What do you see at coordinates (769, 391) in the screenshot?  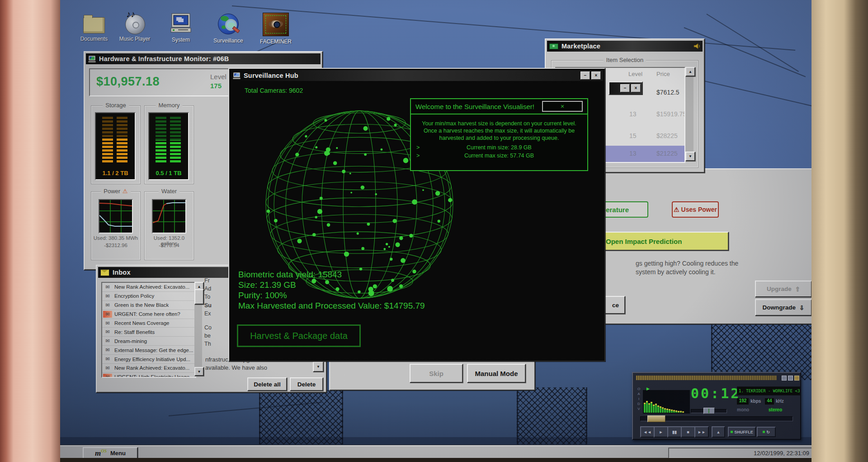 I see `track-title: 1. TEKRIDER - WORKLIFE <3:48>` at bounding box center [769, 391].